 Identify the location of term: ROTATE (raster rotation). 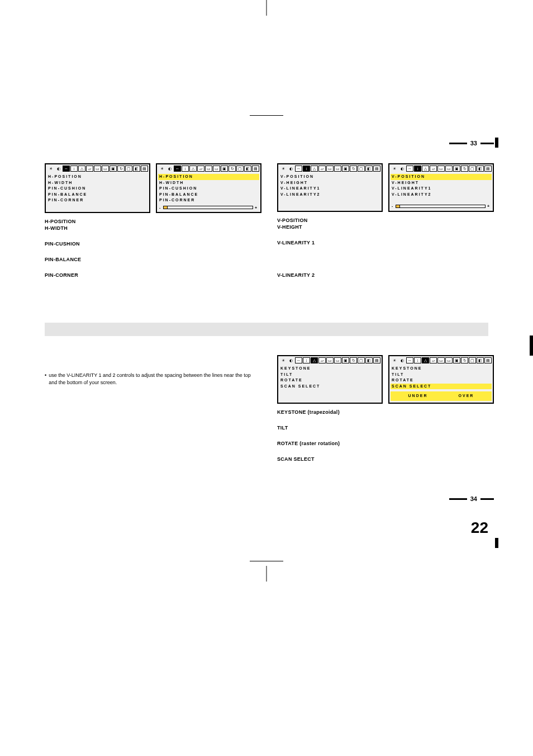
(386, 443).